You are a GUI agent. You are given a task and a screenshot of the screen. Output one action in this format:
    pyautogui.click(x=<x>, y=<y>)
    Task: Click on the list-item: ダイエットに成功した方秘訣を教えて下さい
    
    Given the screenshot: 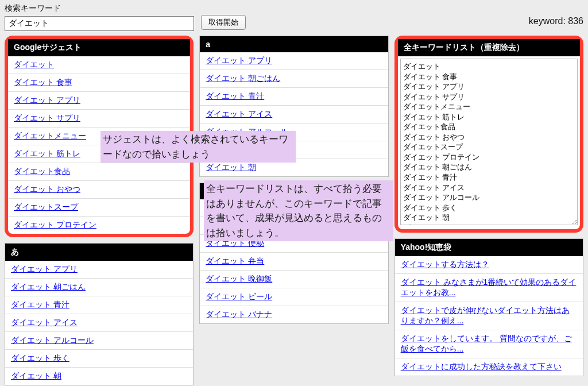 What is the action you would take?
    pyautogui.click(x=489, y=366)
    